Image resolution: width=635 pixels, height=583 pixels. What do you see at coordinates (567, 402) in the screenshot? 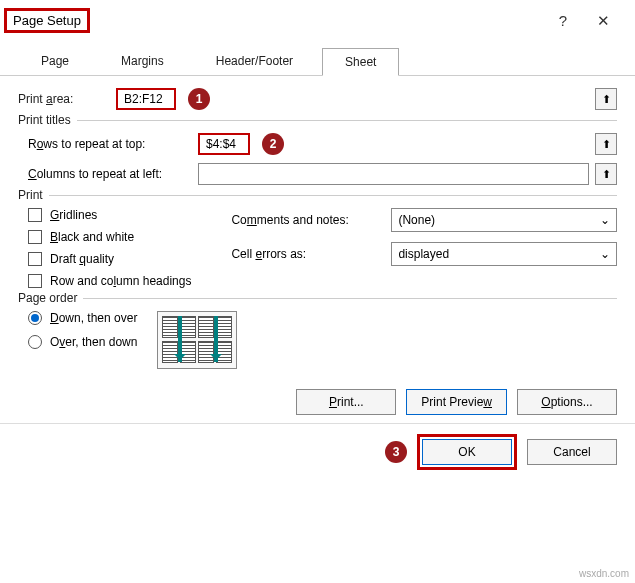
I see `options-button: Options...` at bounding box center [567, 402].